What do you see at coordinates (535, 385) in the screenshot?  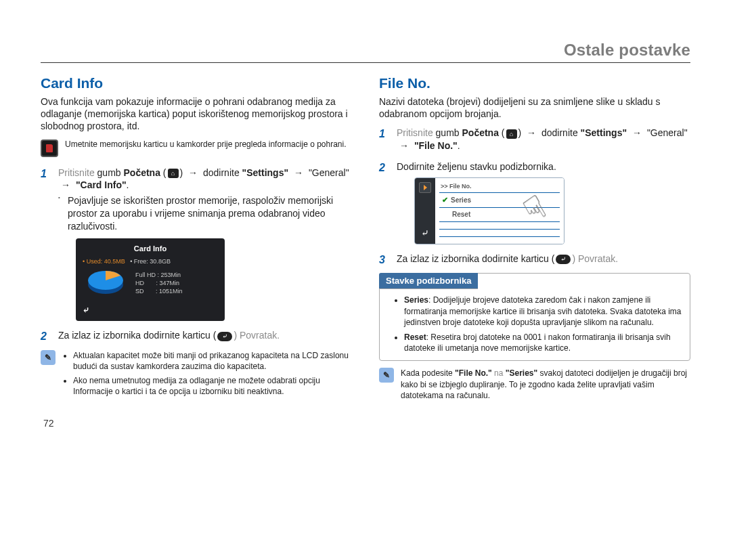 I see `note-right: ✎ Kada podesite "File No." na "Series" s…` at bounding box center [535, 385].